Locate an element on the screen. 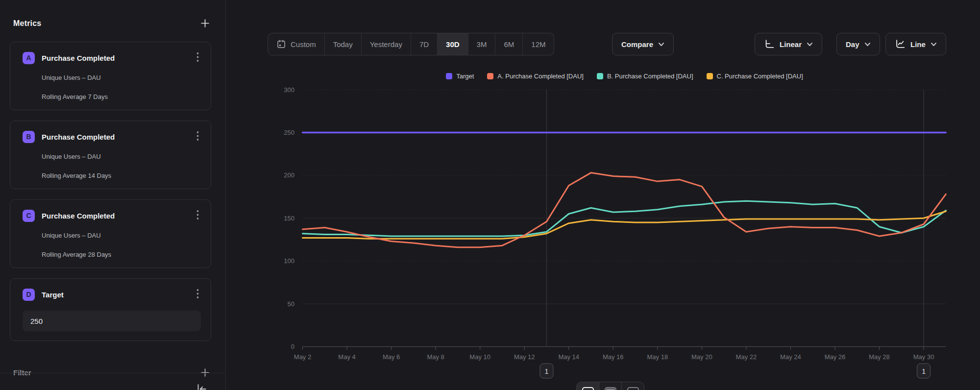  chart-type-select-button: Line is located at coordinates (916, 44).